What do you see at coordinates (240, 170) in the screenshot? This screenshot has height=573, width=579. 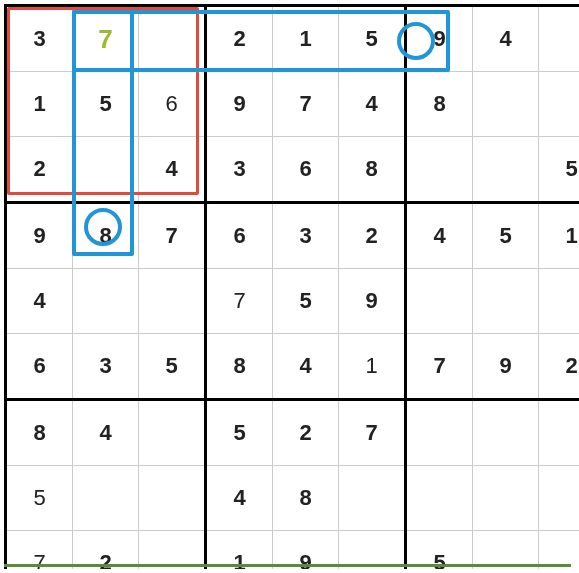 I see `cell-2-3: 3` at bounding box center [240, 170].